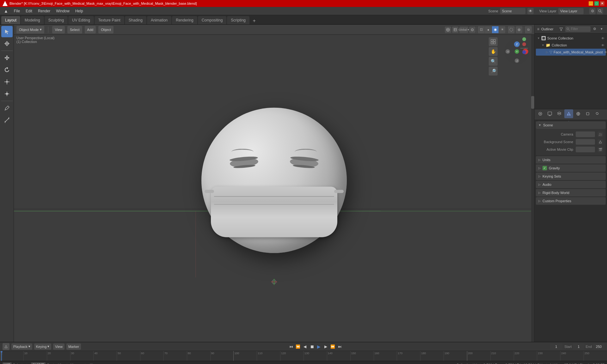 Image resolution: width=607 pixels, height=364 pixels. What do you see at coordinates (305, 347) in the screenshot?
I see `prev-frame-btn: ◀` at bounding box center [305, 347].